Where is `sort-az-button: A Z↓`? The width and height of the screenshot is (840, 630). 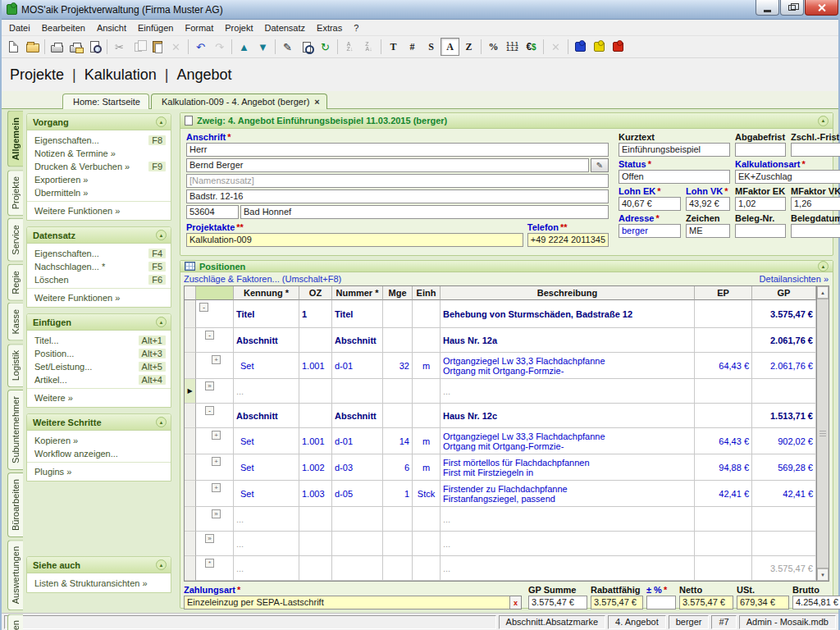
sort-az-button: A Z↓ is located at coordinates (349, 47).